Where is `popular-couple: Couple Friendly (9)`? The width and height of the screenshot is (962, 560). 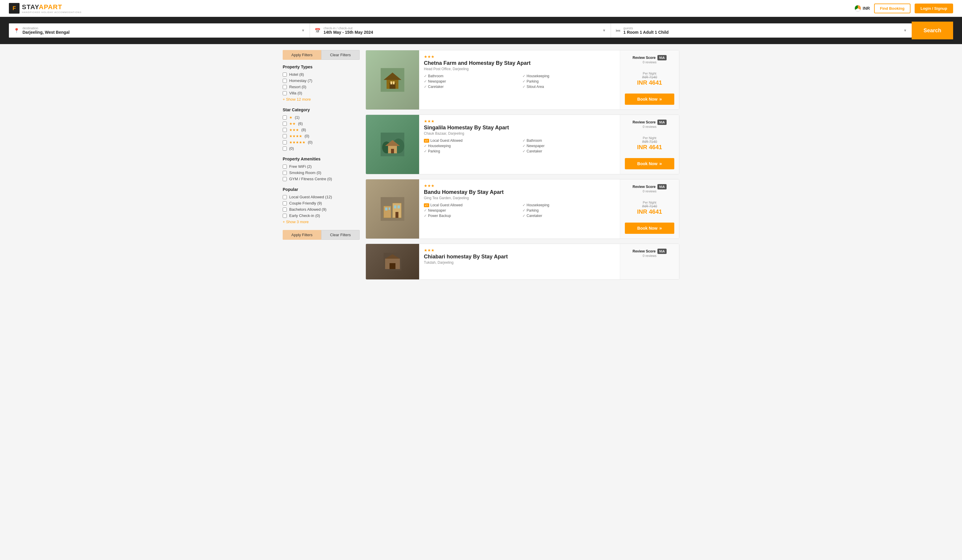
popular-couple: Couple Friendly (9) is located at coordinates (321, 203).